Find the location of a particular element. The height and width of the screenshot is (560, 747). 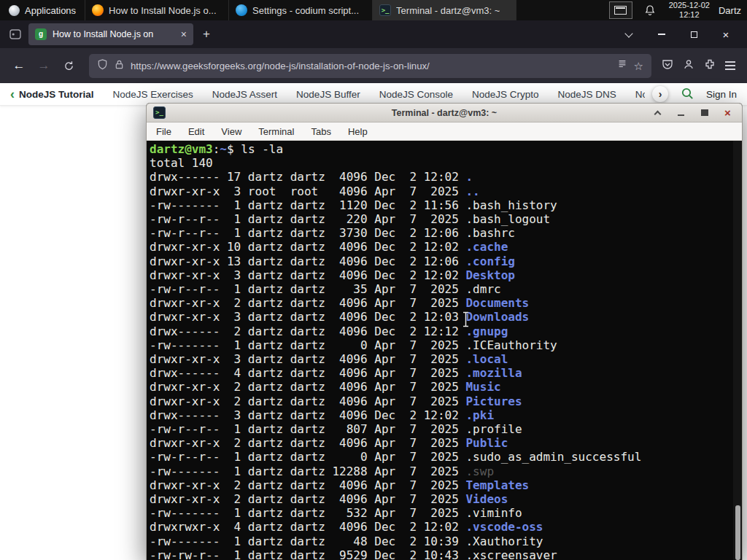

applications-menu: Applications is located at coordinates (42, 10).